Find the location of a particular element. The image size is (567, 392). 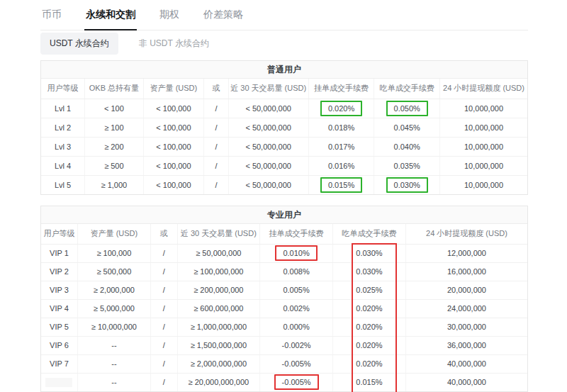

table-cell: 30,000,000 is located at coordinates (466, 327).